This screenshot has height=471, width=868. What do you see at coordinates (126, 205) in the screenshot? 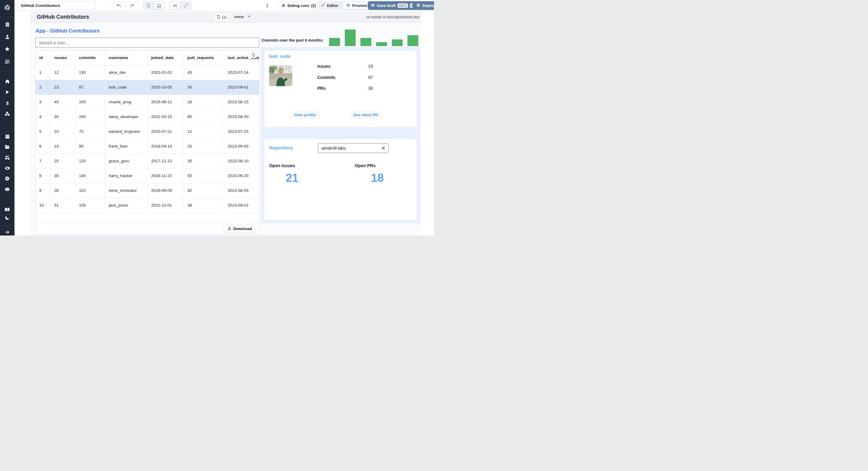
I see `table-cell: jack_junior` at bounding box center [126, 205].